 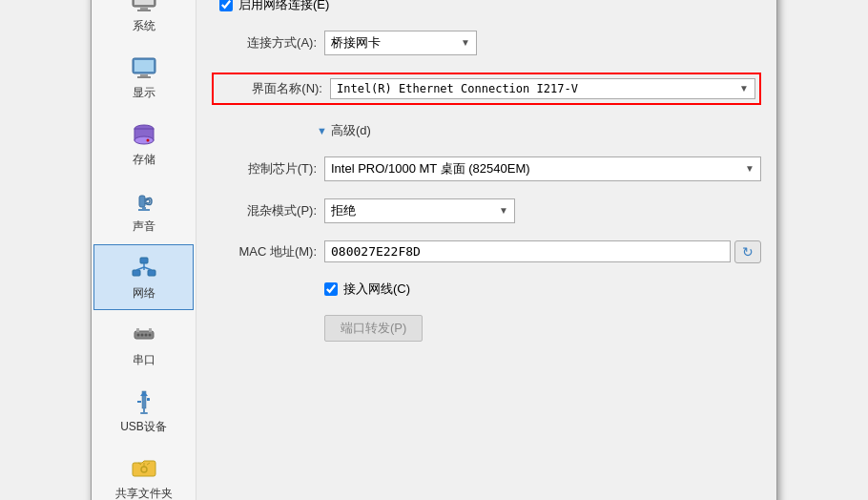 I want to click on sidebar-item-network: 网络, so click(x=143, y=277).